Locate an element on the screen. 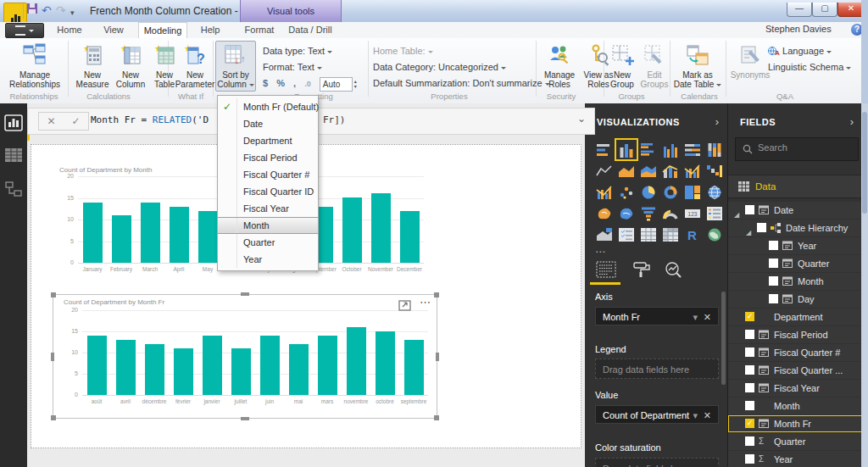 The height and width of the screenshot is (467, 868). field-item-fiscal-year: Fiscal Year is located at coordinates (795, 388).